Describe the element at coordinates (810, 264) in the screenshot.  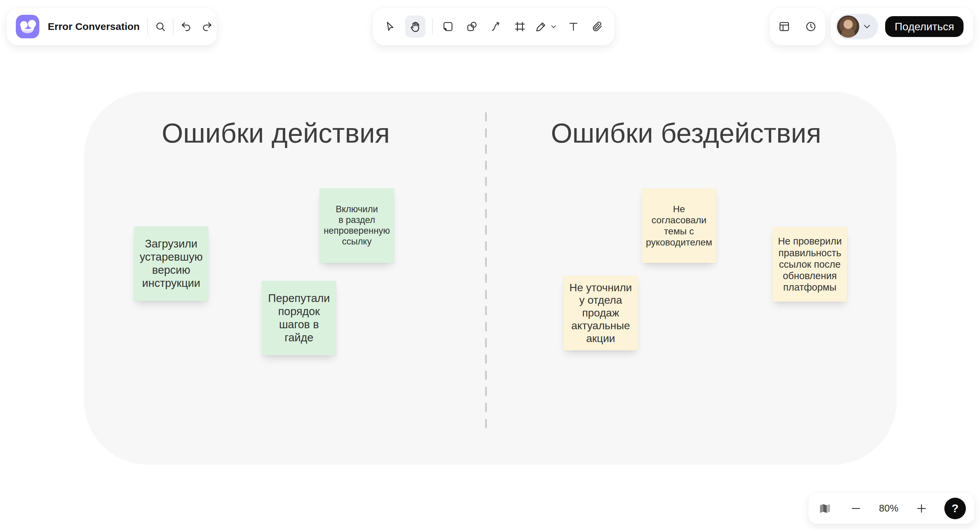
I see `sticky-note: Не проверили правильность ссылок после о…` at that location.